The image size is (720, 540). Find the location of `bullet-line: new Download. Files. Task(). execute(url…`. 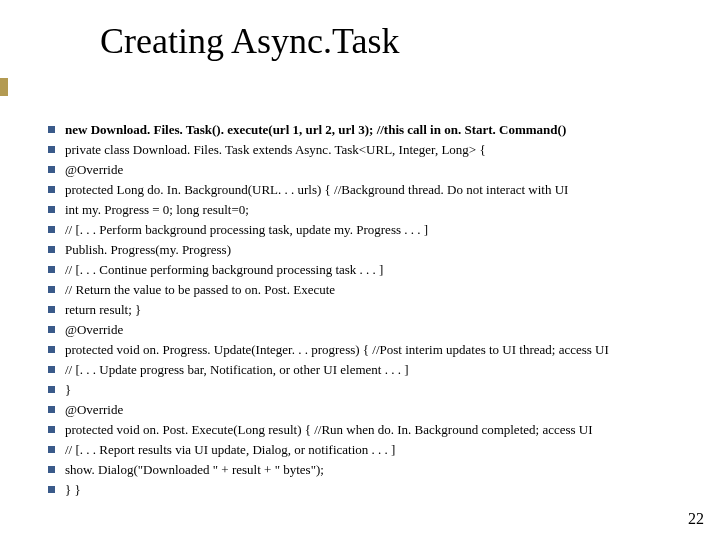

bullet-line: new Download. Files. Task(). execute(url… is located at coordinates (374, 130).